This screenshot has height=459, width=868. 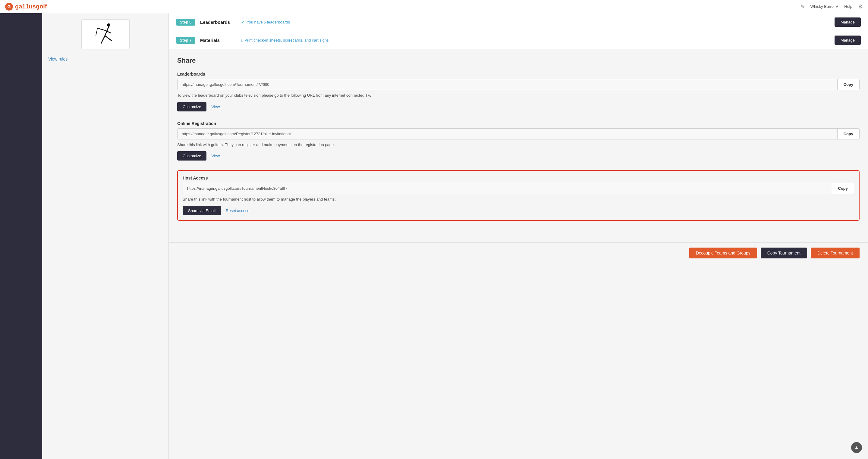 I want to click on online-registration-view-link: View, so click(x=216, y=156).